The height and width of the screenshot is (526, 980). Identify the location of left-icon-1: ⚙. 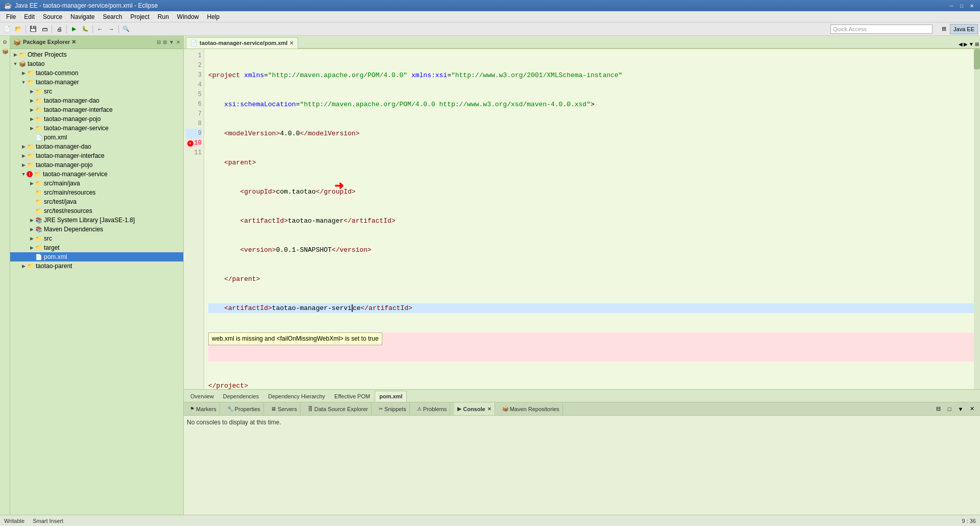
(5, 42).